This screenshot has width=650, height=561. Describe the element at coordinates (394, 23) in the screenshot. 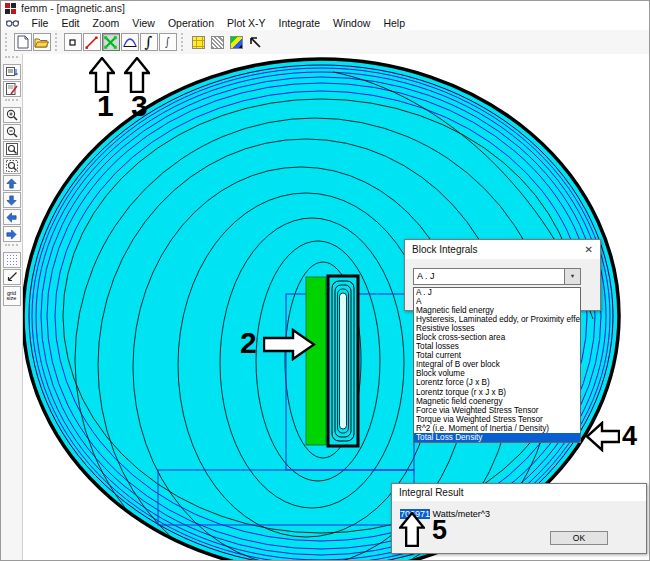

I see `menu-help: Help` at that location.